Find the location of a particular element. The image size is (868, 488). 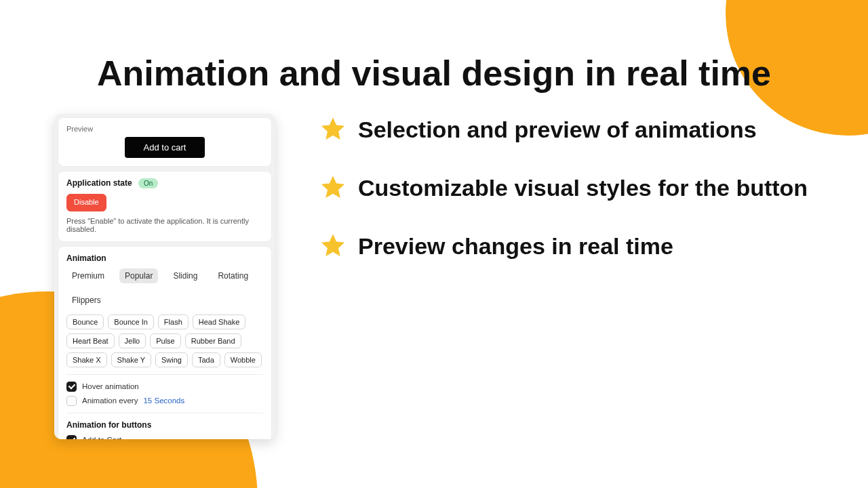

animation-option: Jello is located at coordinates (133, 341).